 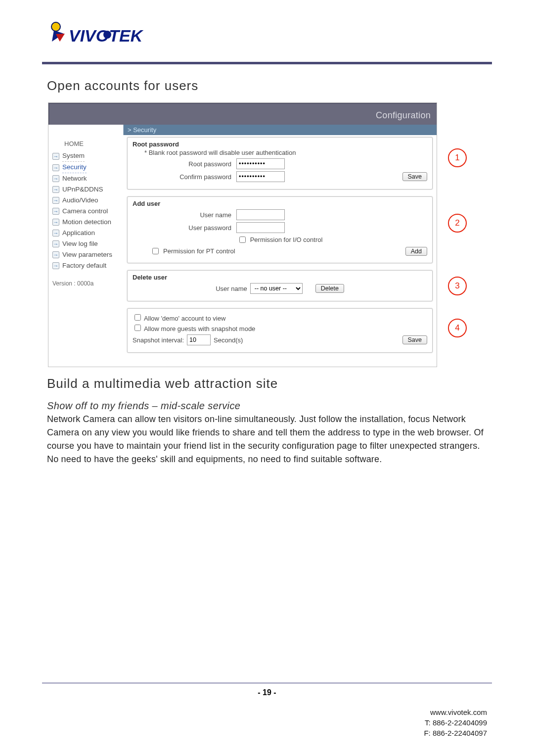 What do you see at coordinates (80, 200) in the screenshot?
I see `sidebar-item-label: Audio/Video` at bounding box center [80, 200].